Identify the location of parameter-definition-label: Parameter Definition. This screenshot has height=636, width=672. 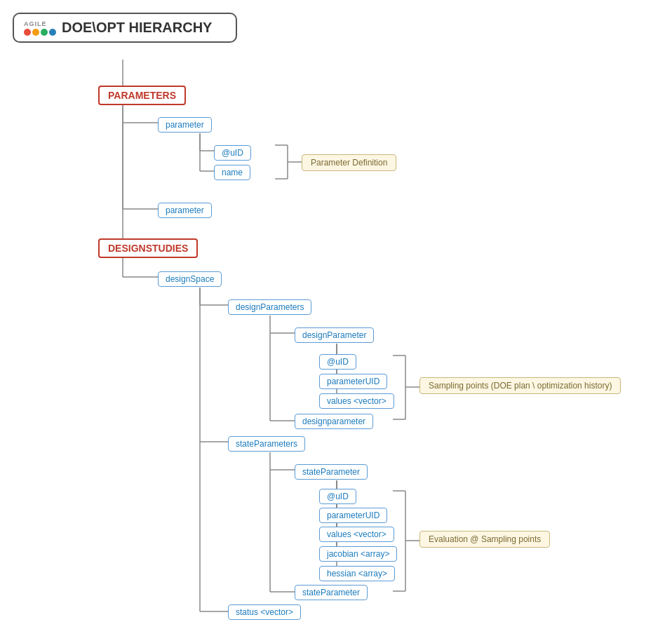
(349, 163).